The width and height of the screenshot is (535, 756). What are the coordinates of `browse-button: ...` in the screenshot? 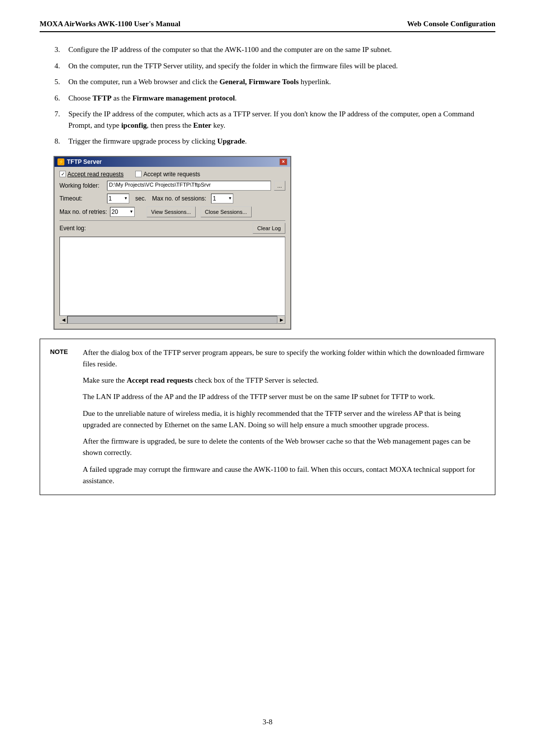 It's located at (279, 186).